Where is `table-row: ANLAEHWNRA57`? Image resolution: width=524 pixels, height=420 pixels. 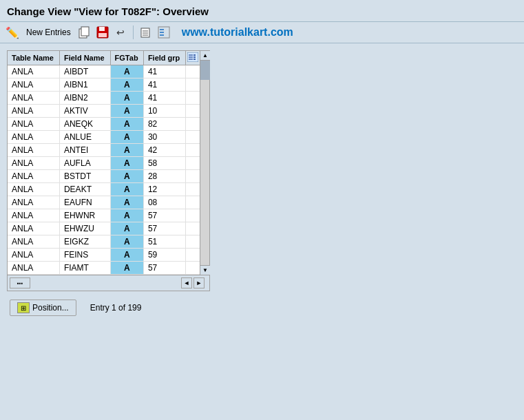 table-row: ANLAEHWNRA57 is located at coordinates (103, 216).